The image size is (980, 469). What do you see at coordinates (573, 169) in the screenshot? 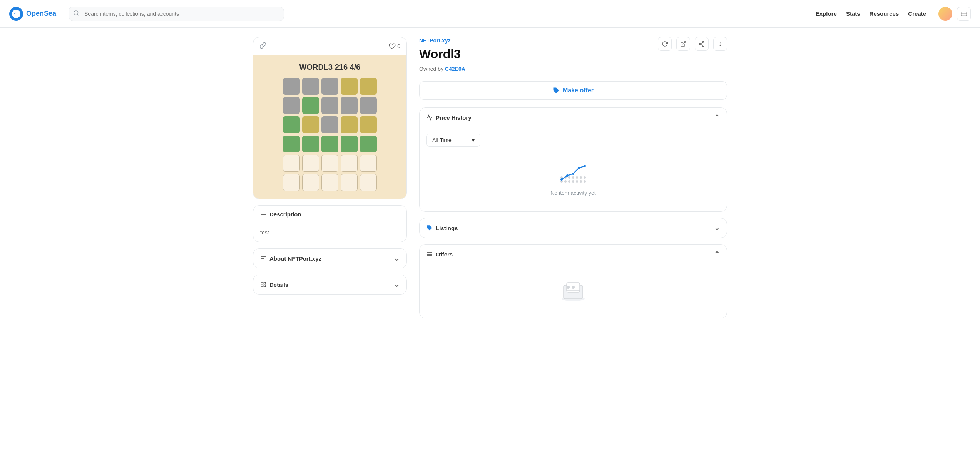
I see `price-history-body: All Time ▾` at bounding box center [573, 169].